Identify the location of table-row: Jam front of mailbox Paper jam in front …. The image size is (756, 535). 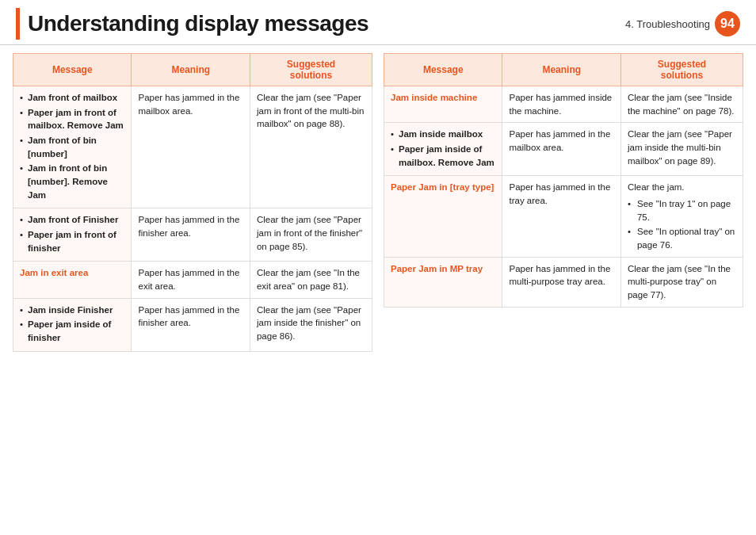
(193, 147).